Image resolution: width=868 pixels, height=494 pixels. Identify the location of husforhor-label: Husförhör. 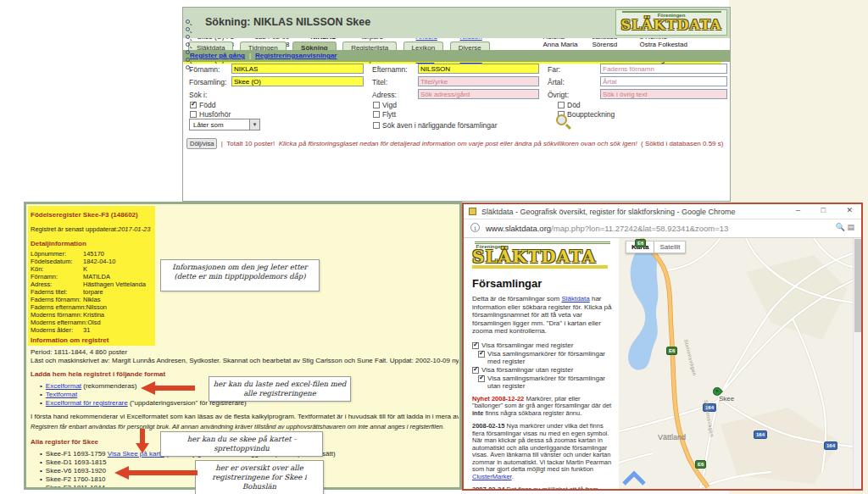
(215, 114).